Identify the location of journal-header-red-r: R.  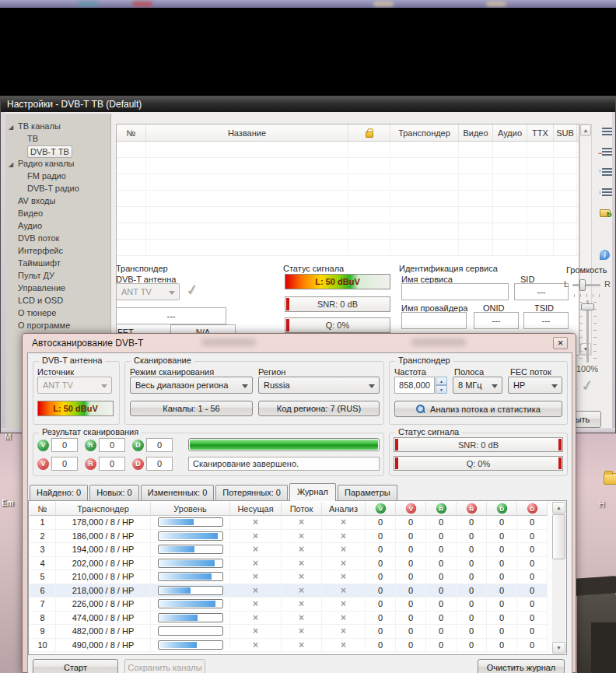
(471, 509).